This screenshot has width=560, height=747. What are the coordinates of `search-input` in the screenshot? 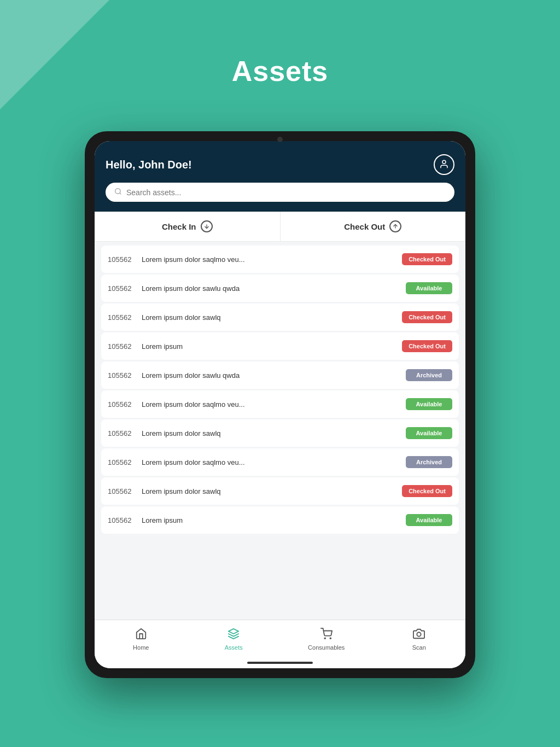 It's located at (286, 192).